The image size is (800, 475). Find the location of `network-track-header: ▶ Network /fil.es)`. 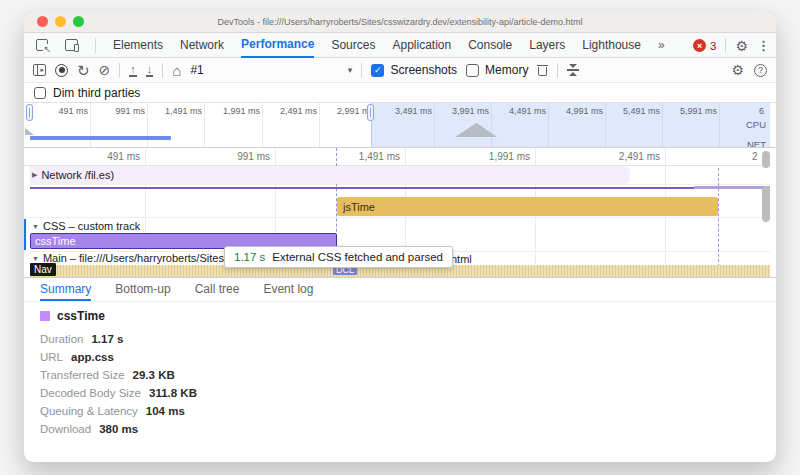

network-track-header: ▶ Network /fil.es) is located at coordinates (73, 175).